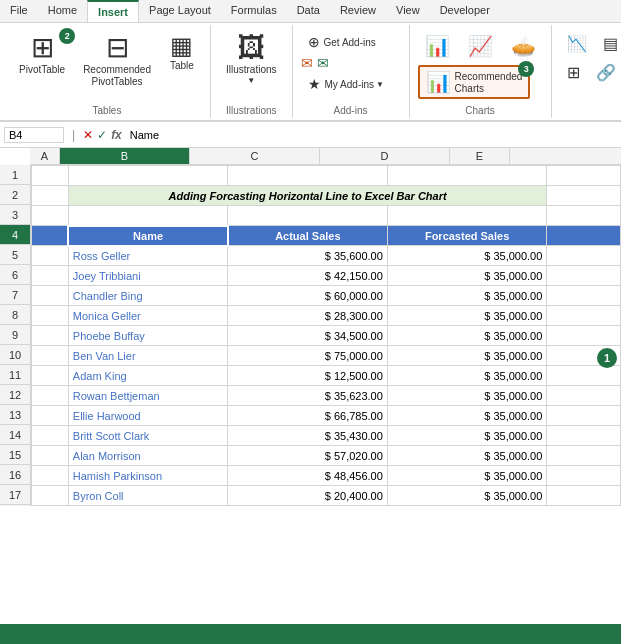 The image size is (621, 644). I want to click on formula-bar: | ✕ ✓ fx, so click(310, 135).